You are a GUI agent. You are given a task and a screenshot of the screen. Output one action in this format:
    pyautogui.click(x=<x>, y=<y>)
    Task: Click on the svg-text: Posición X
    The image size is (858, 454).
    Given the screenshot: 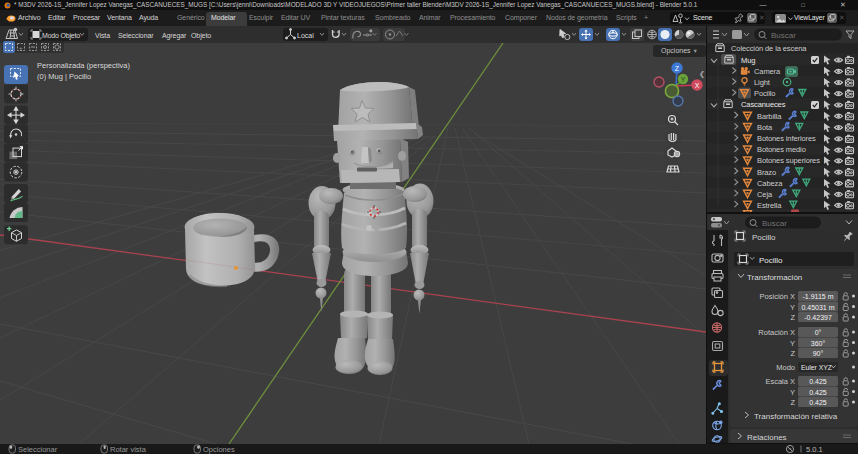 What is the action you would take?
    pyautogui.click(x=778, y=296)
    